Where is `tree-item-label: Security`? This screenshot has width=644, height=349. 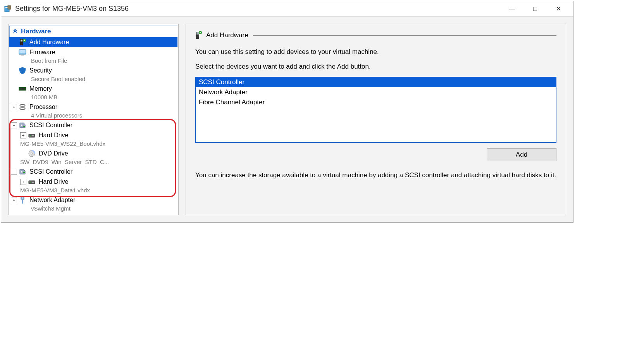
tree-item-label: Security is located at coordinates (41, 71).